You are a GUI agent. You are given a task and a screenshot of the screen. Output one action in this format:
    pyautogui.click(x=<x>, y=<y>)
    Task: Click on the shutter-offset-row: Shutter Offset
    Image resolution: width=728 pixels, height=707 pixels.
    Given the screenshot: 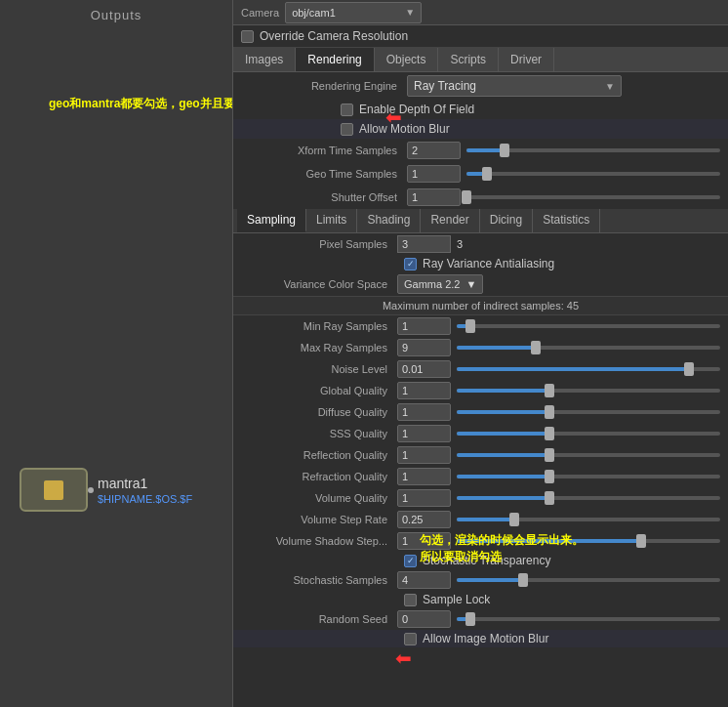 What is the action you would take?
    pyautogui.click(x=480, y=197)
    